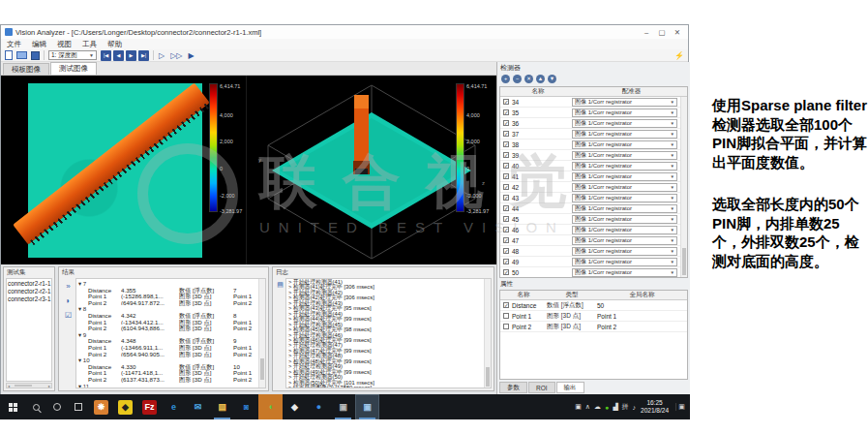 Image resolution: width=868 pixels, height=434 pixels. What do you see at coordinates (590, 240) in the screenshot?
I see `detector-row: ✓47图像 1/Corr registrator▼` at bounding box center [590, 240].